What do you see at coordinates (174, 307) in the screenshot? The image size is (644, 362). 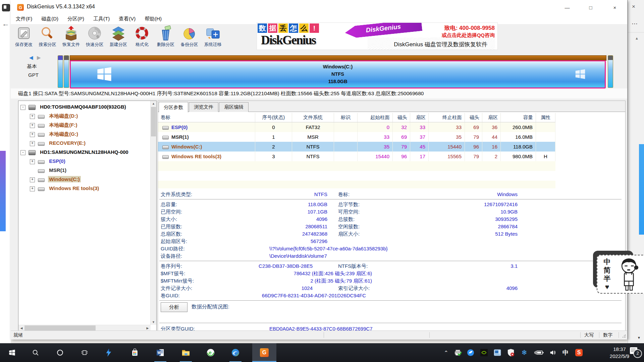 I see `analyze-button: 分析` at bounding box center [174, 307].